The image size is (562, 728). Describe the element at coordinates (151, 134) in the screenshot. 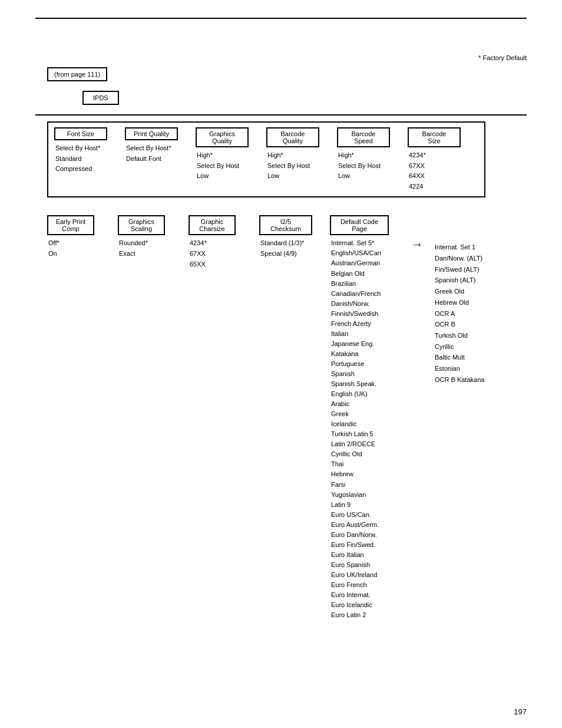

I see `print-quality-box: Print Quality` at that location.